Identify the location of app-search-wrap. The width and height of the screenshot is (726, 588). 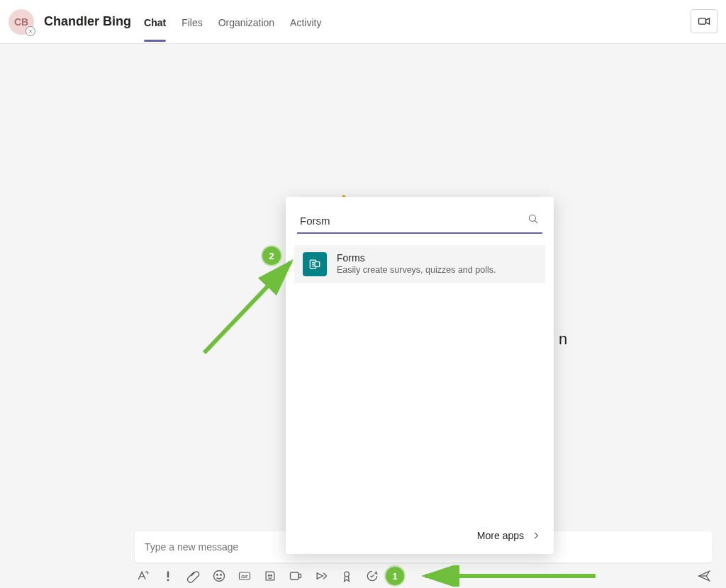
(420, 218).